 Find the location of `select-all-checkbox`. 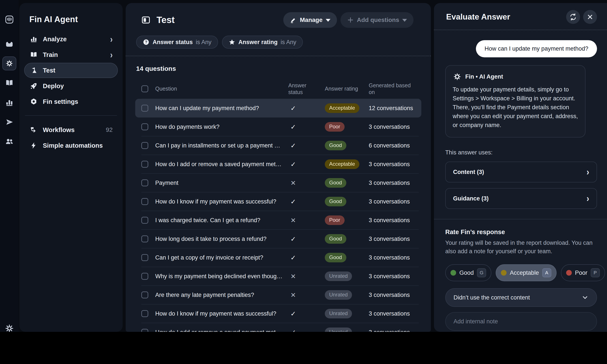

select-all-checkbox is located at coordinates (145, 89).